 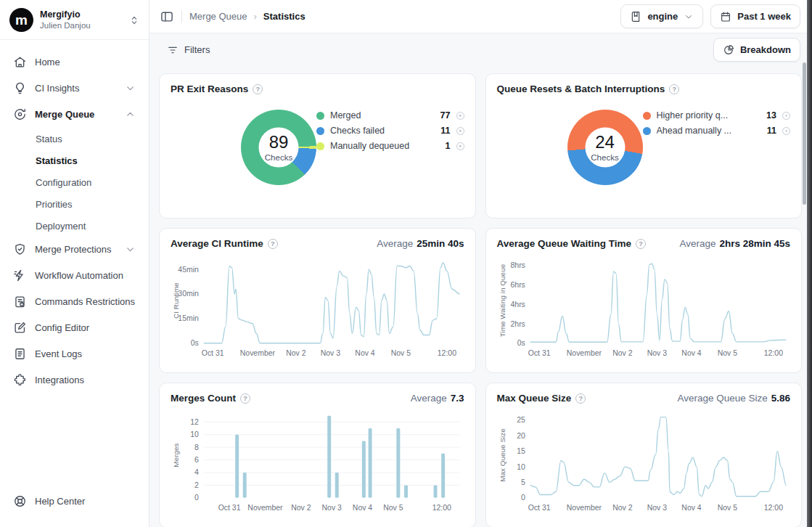 I want to click on line-series, so click(x=657, y=303).